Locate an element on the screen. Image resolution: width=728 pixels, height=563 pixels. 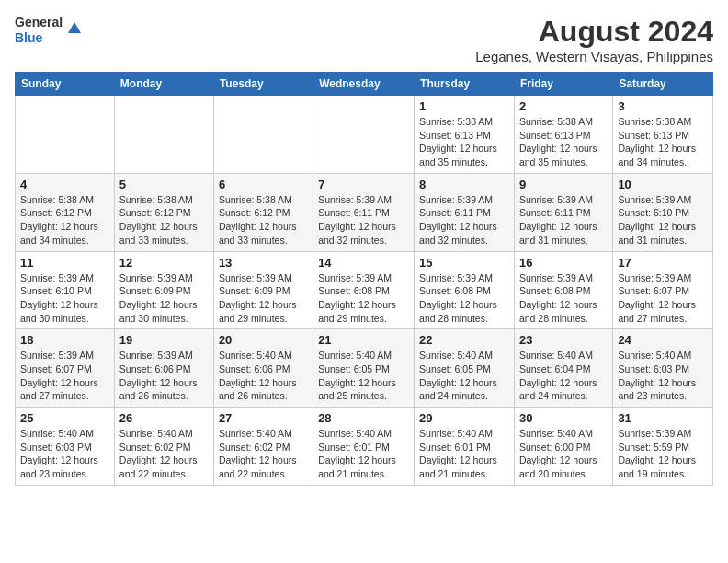
calendar-cell: 9Sunrise: 5:39 AM Sunset: 6:11 PM Daylig… is located at coordinates (563, 212).